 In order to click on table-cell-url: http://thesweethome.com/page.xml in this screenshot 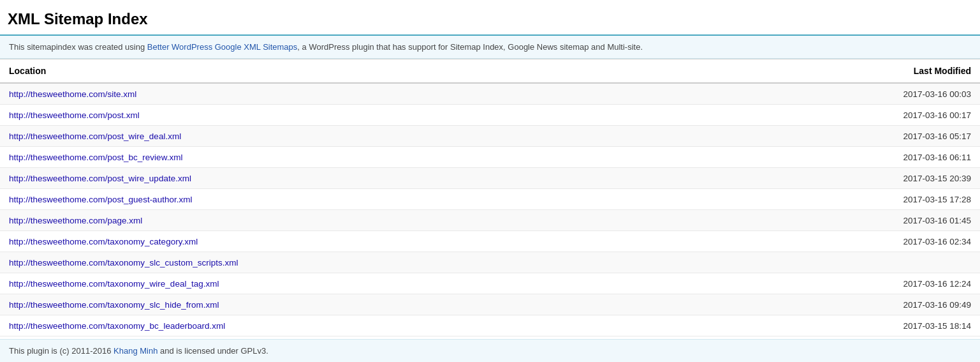, I will do `click(363, 221)`.